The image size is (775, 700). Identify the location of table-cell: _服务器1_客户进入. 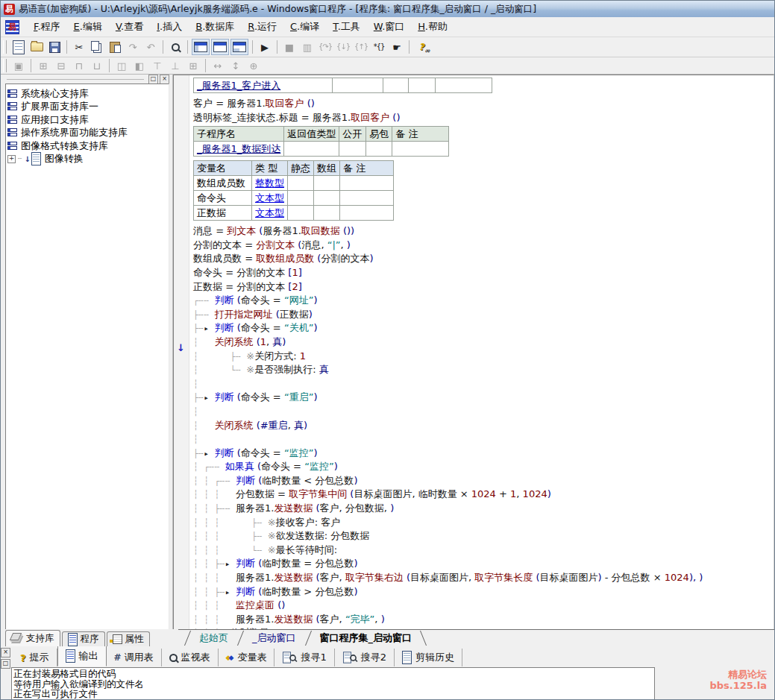
(263, 86).